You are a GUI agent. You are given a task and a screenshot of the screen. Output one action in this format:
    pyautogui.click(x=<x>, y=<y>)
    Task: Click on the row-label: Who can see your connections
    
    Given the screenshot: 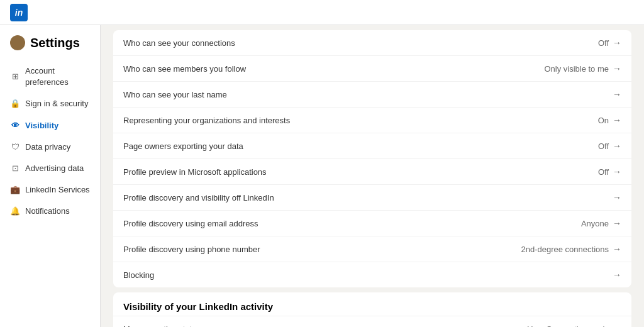 What is the action you would take?
    pyautogui.click(x=361, y=43)
    